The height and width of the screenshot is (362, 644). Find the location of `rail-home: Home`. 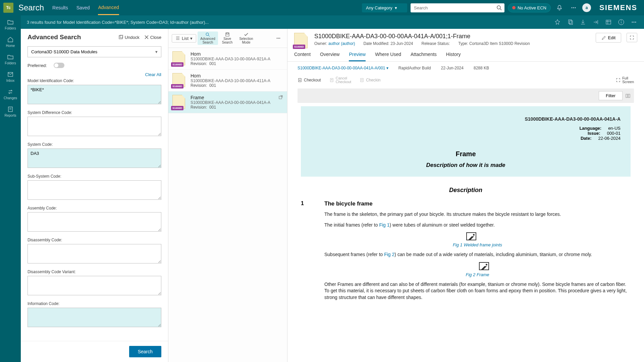

rail-home: Home is located at coordinates (11, 42).